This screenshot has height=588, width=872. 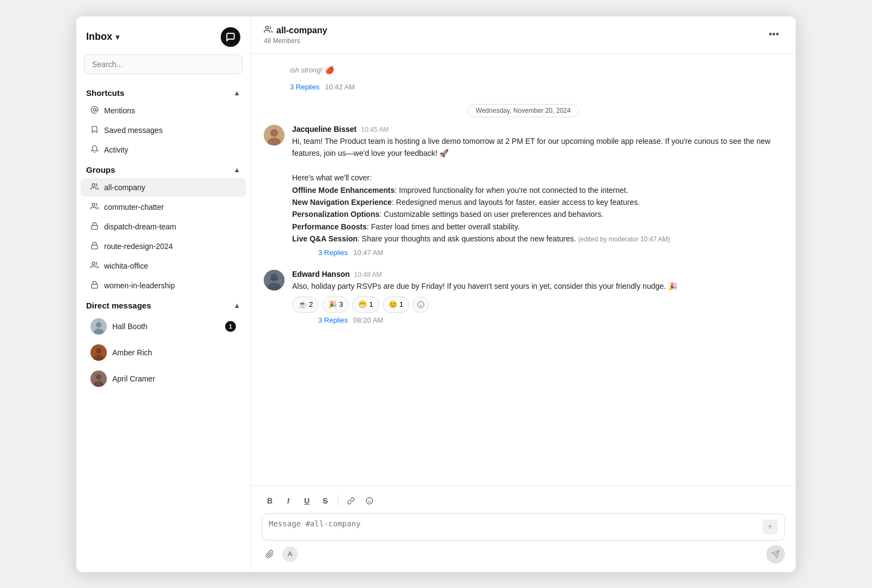 What do you see at coordinates (625, 239) in the screenshot?
I see `edited-note: (edited by moderator 10:47 AM)` at bounding box center [625, 239].